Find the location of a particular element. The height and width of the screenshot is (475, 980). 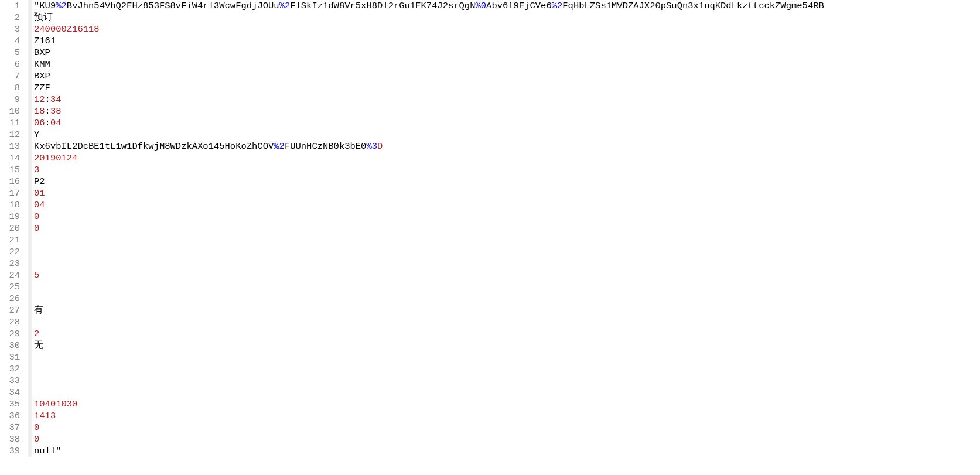

code-line: 20190124 is located at coordinates (507, 158).